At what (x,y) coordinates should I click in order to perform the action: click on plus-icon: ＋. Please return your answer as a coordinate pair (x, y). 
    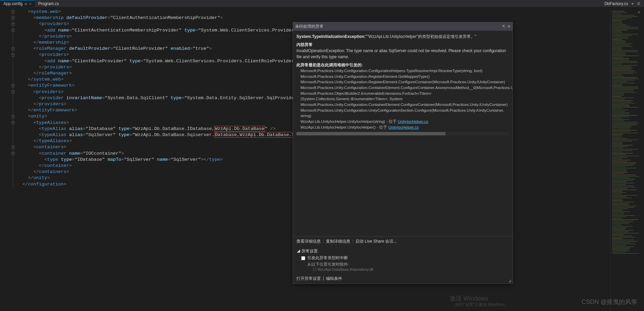
    Looking at the image, I should click on (639, 12).